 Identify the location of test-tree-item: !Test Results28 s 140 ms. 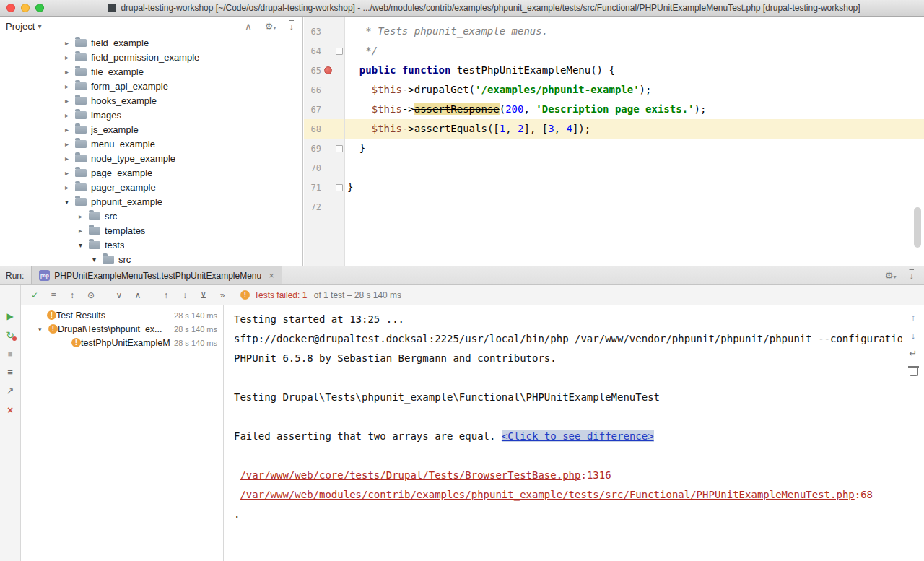
(122, 315).